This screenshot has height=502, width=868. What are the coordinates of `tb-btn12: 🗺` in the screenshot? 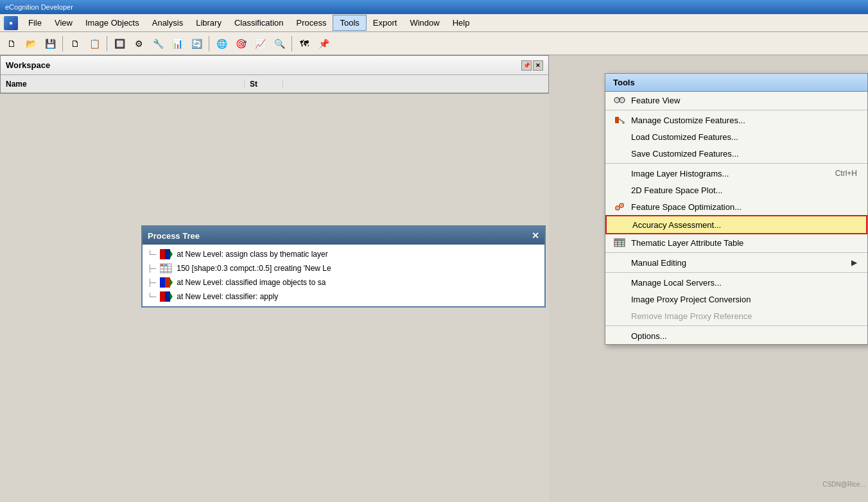 It's located at (304, 44).